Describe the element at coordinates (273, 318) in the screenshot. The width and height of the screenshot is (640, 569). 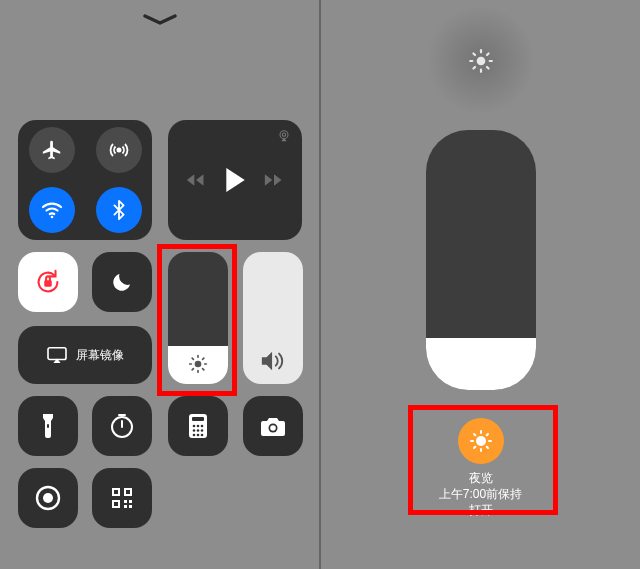
I see `volume-slider` at that location.